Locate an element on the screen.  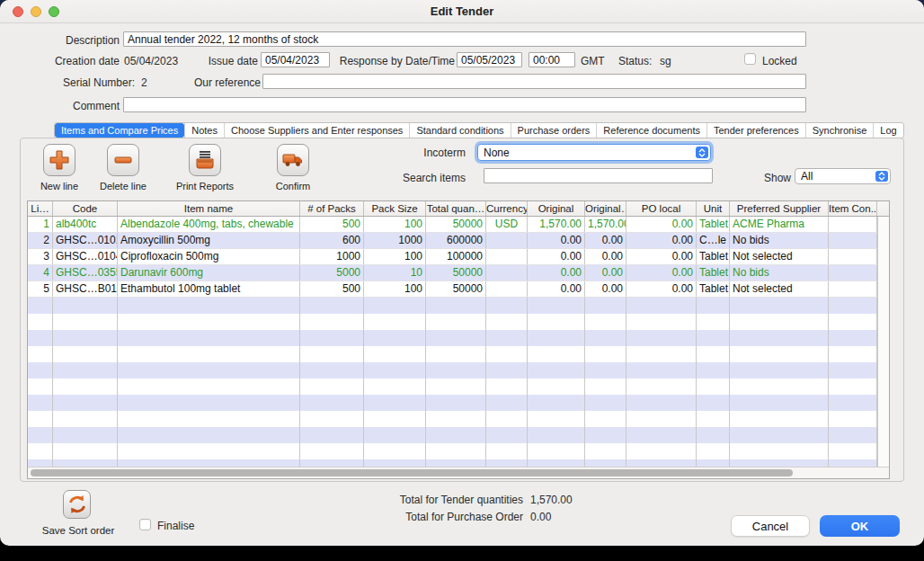
cell-unit is located at coordinates (714, 322).